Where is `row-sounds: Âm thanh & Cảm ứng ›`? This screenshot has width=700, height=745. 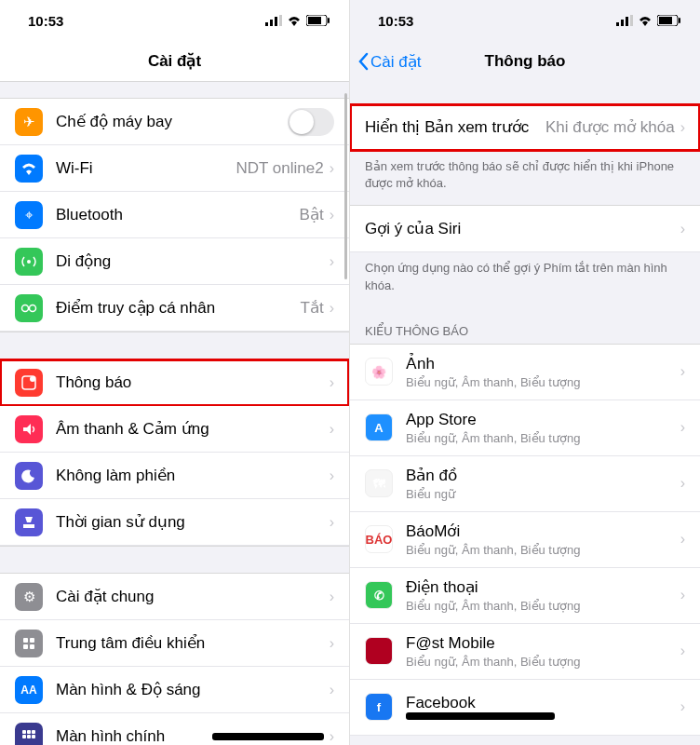
row-sounds: Âm thanh & Cảm ứng › is located at coordinates (175, 429).